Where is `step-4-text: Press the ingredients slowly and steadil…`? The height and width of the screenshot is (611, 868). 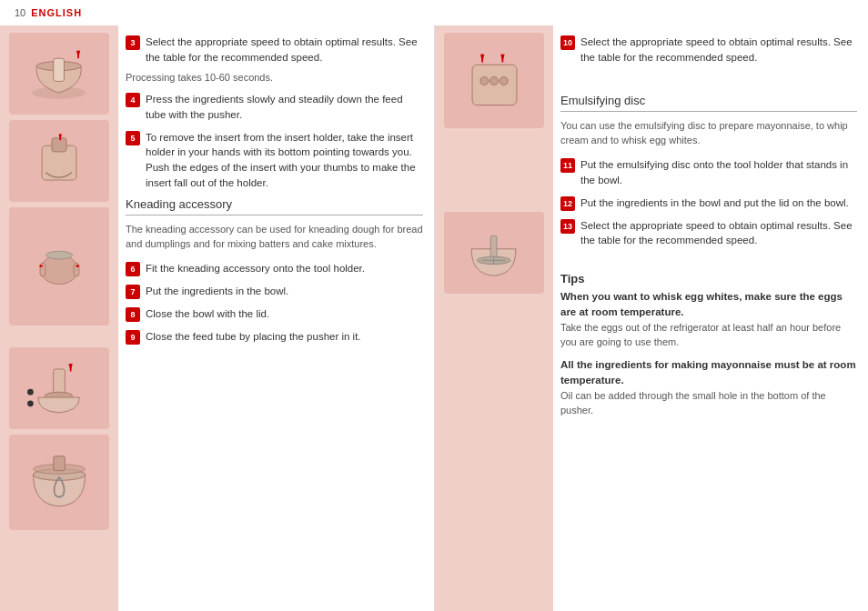 step-4-text: Press the ingredients slowly and steadil… is located at coordinates (284, 107).